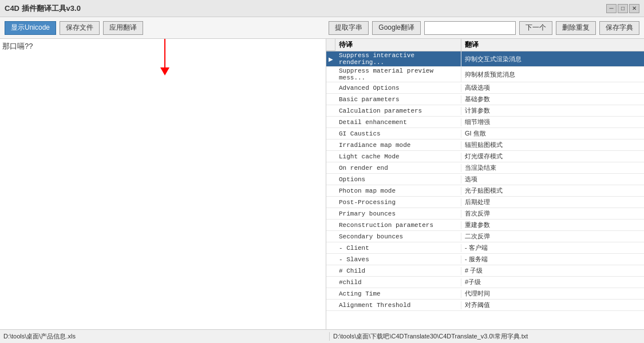  What do you see at coordinates (553, 74) in the screenshot?
I see `cell-translation: 抑制材质预览消息` at bounding box center [553, 74].